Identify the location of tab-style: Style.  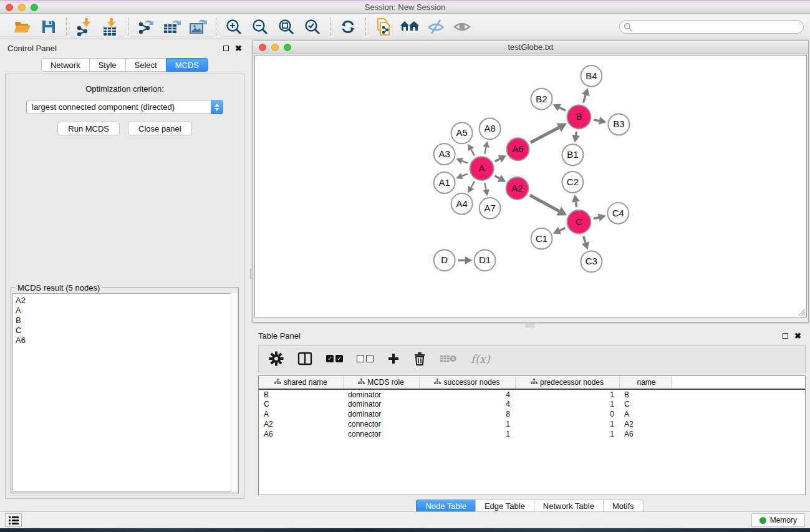
(107, 65).